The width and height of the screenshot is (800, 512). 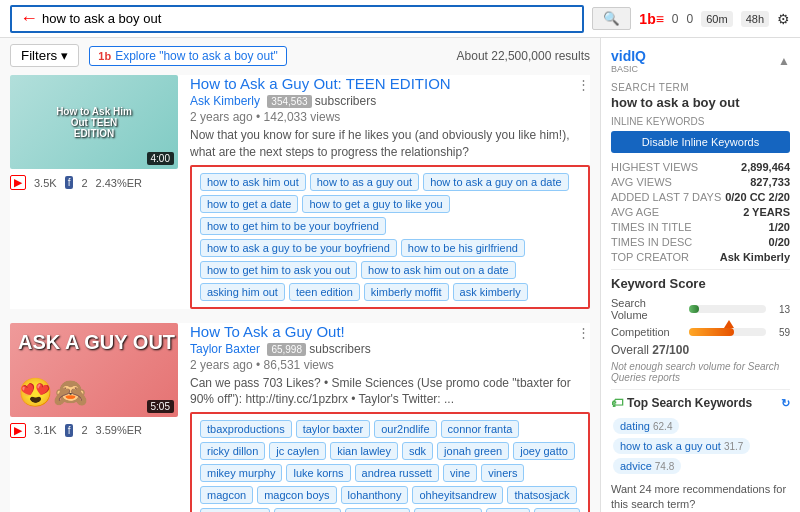 I want to click on search-volume-row: Search Volume 13, so click(x=700, y=309).